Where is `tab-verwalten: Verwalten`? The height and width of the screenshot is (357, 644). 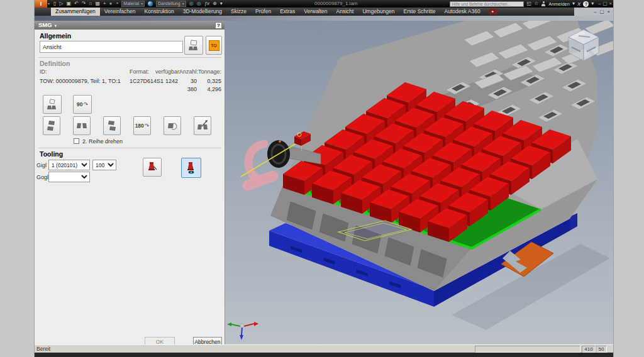 tab-verwalten: Verwalten is located at coordinates (316, 11).